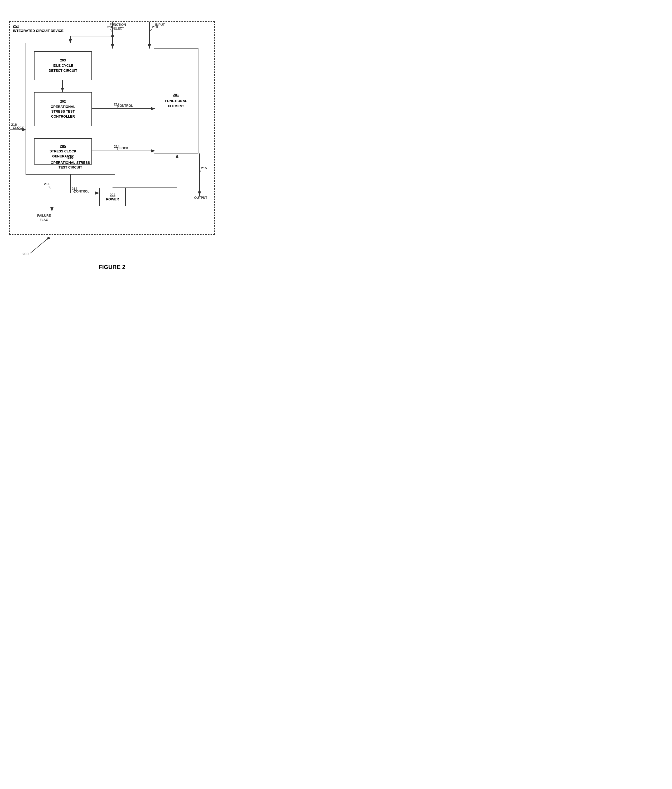  I want to click on svg-text: 213, so click(75, 189).